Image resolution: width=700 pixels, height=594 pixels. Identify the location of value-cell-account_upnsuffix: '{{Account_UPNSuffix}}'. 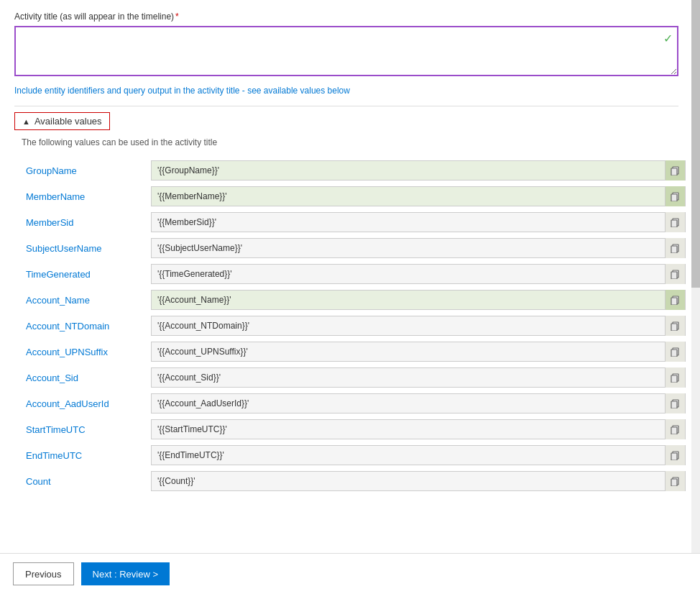
(418, 352).